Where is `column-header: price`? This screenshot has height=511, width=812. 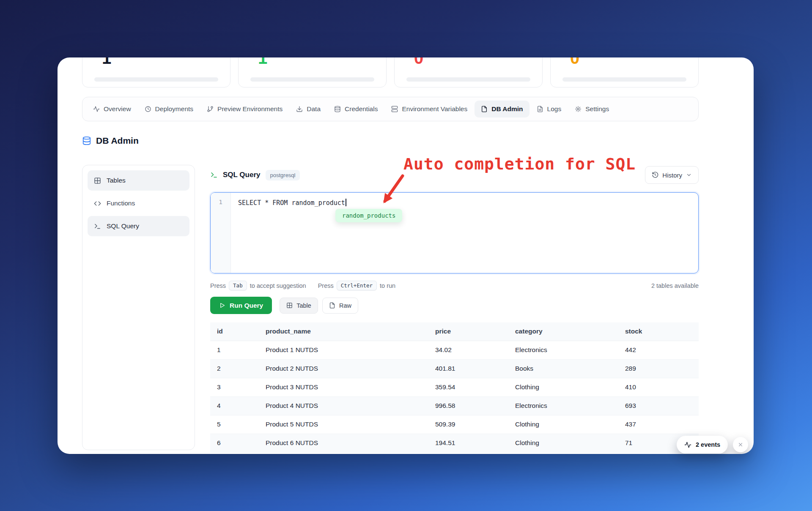 column-header: price is located at coordinates (469, 331).